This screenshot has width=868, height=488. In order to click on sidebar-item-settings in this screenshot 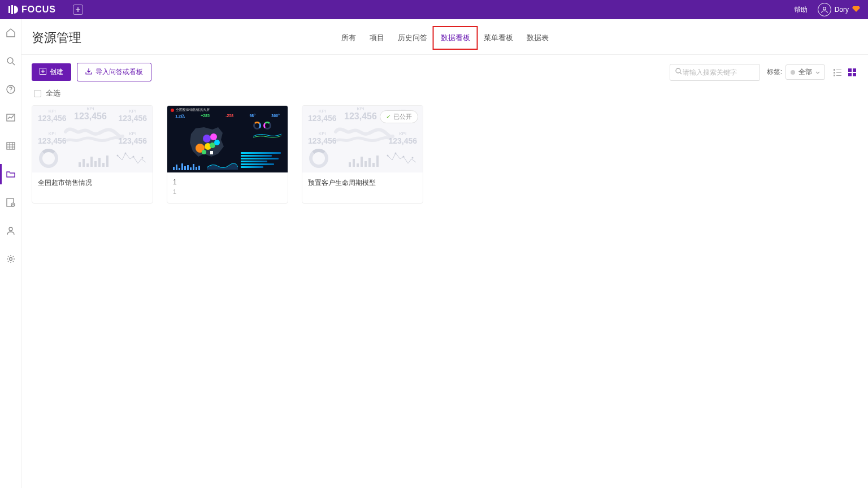, I will do `click(11, 259)`.